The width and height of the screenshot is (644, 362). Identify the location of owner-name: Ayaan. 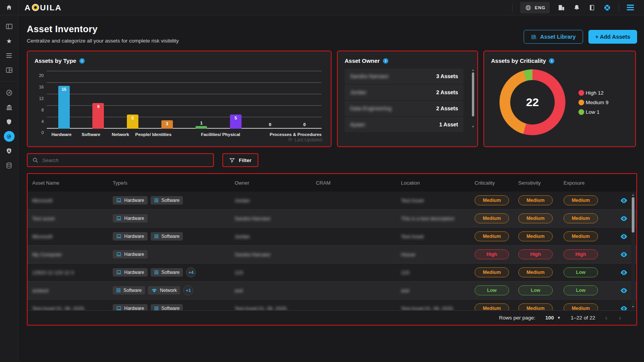
(357, 124).